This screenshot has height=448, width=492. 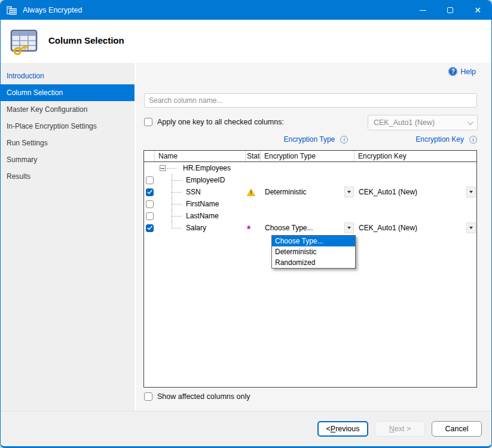 What do you see at coordinates (470, 122) in the screenshot?
I see `chevron-down-icon` at bounding box center [470, 122].